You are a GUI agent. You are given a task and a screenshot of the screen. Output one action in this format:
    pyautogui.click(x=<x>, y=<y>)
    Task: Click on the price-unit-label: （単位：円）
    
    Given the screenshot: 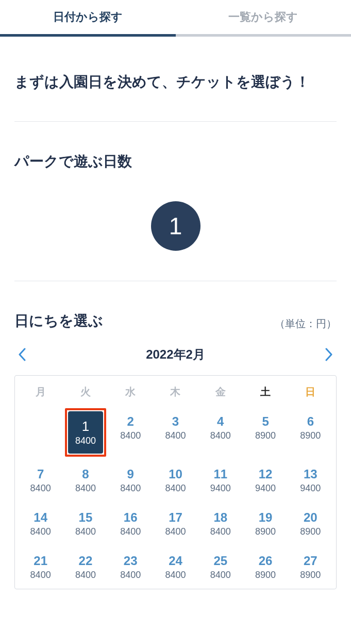 What is the action you would take?
    pyautogui.click(x=306, y=324)
    